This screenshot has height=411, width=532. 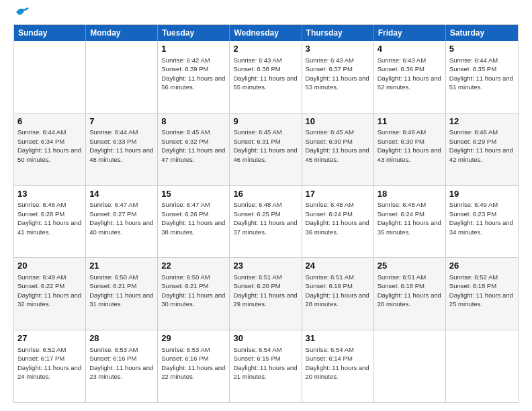 I want to click on day-info: Sunrise: 6:51 AM Sunset: 6:19 PM Dayligh…, so click(x=337, y=291).